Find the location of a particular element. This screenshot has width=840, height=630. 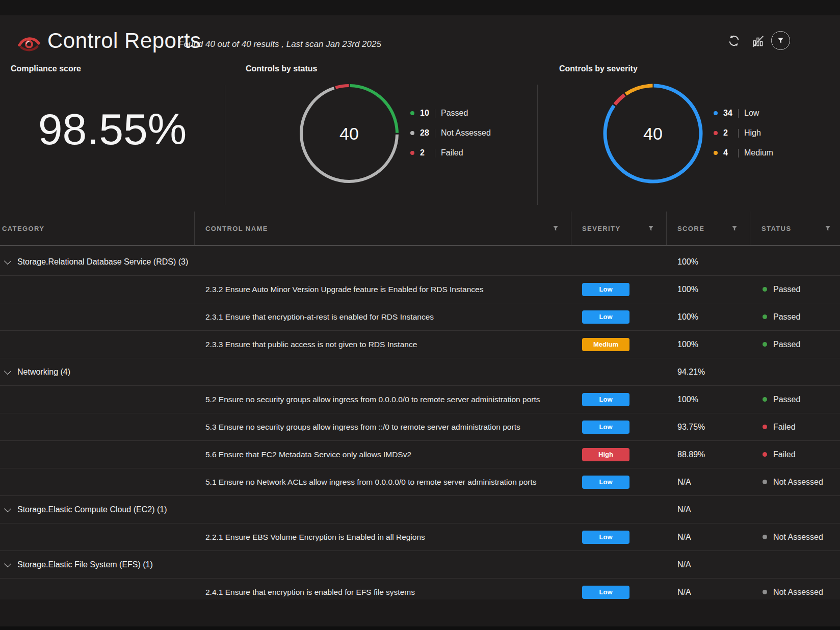

column-header-status: STATUS is located at coordinates (795, 228).